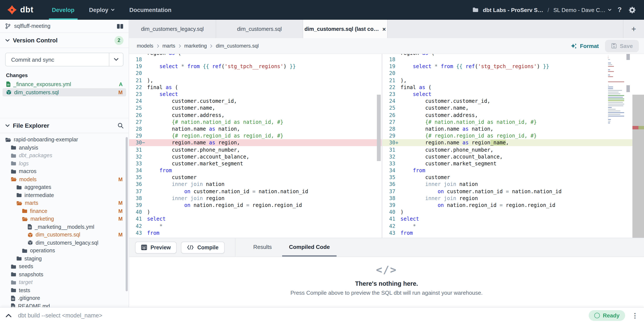 Image resolution: width=644 pixels, height=323 pixels. What do you see at coordinates (64, 26) in the screenshot?
I see `git-branch-selector: sqlfluff-meeting` at bounding box center [64, 26].